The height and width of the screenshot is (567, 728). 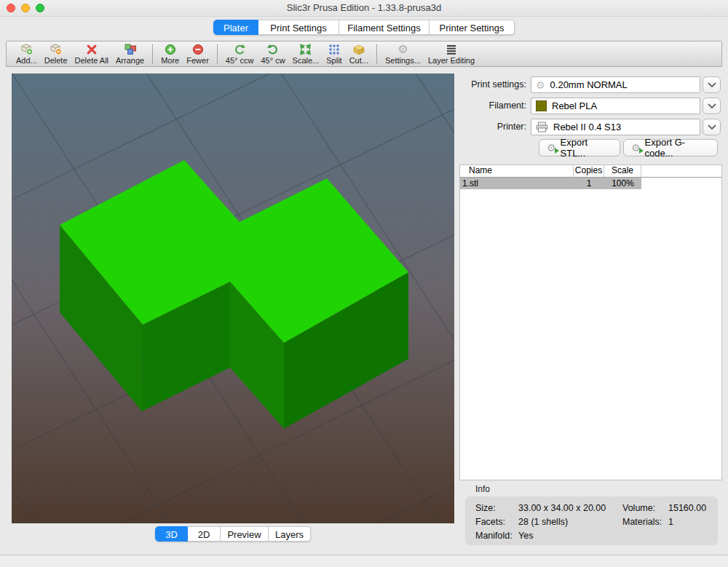 What do you see at coordinates (204, 534) in the screenshot?
I see `view-2d-button: 2D` at bounding box center [204, 534].